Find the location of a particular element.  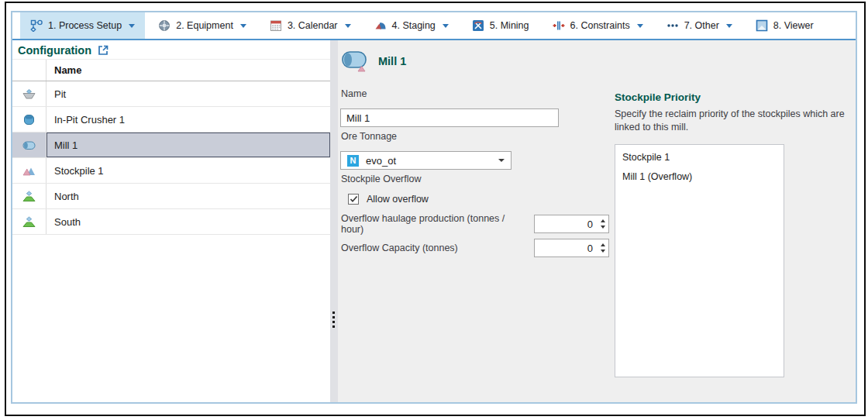

overflow-capacity-row: Overflow Capacity (tonnes) 0 is located at coordinates (475, 248).